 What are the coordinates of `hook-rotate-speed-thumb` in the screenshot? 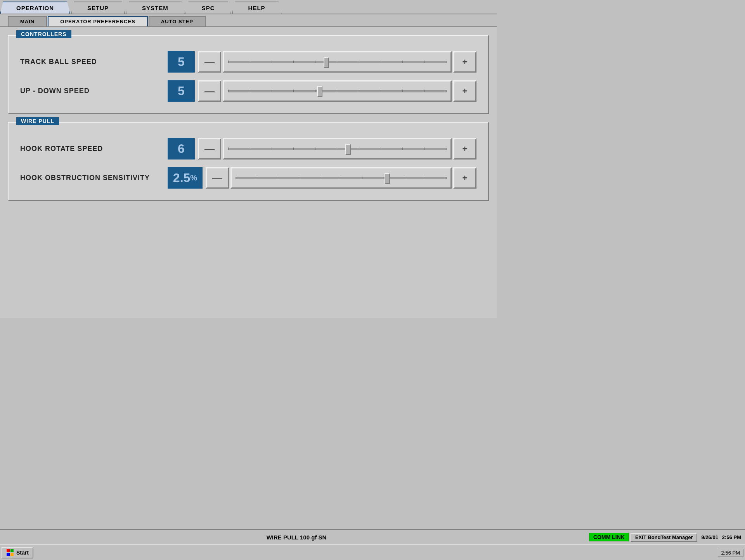 It's located at (348, 149).